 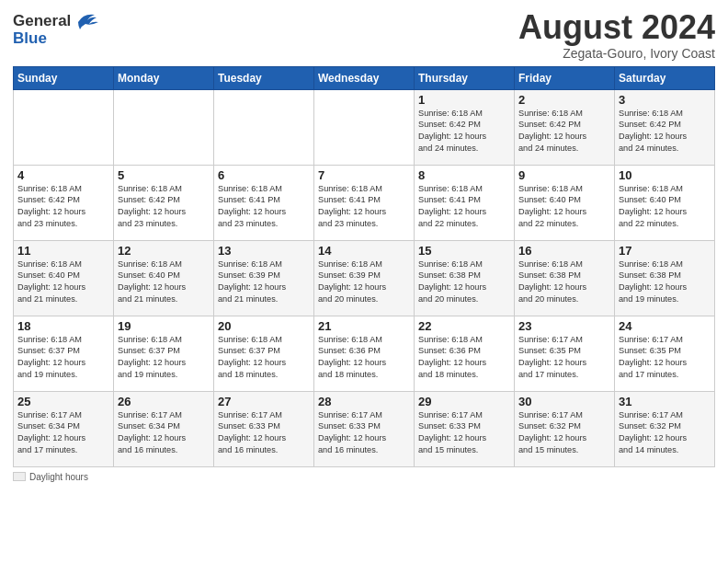 What do you see at coordinates (464, 326) in the screenshot?
I see `day-number: 22` at bounding box center [464, 326].